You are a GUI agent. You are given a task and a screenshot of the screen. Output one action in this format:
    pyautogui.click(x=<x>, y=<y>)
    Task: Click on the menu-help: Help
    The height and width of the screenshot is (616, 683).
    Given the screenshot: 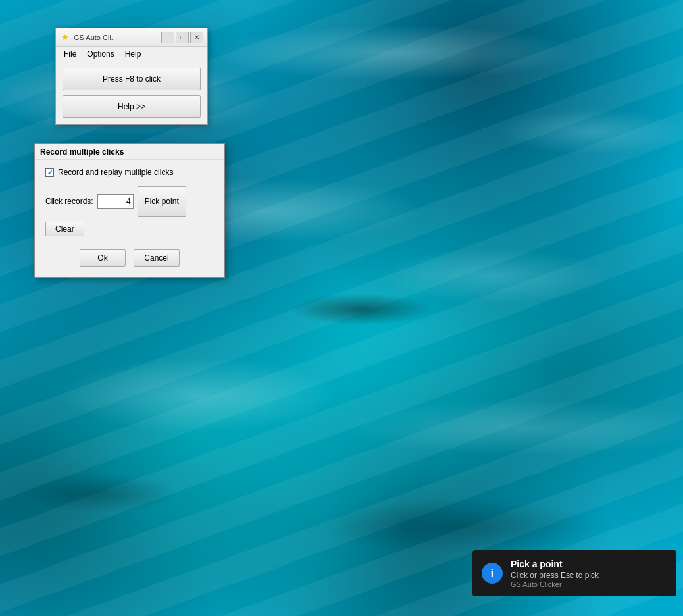 What is the action you would take?
    pyautogui.click(x=133, y=54)
    